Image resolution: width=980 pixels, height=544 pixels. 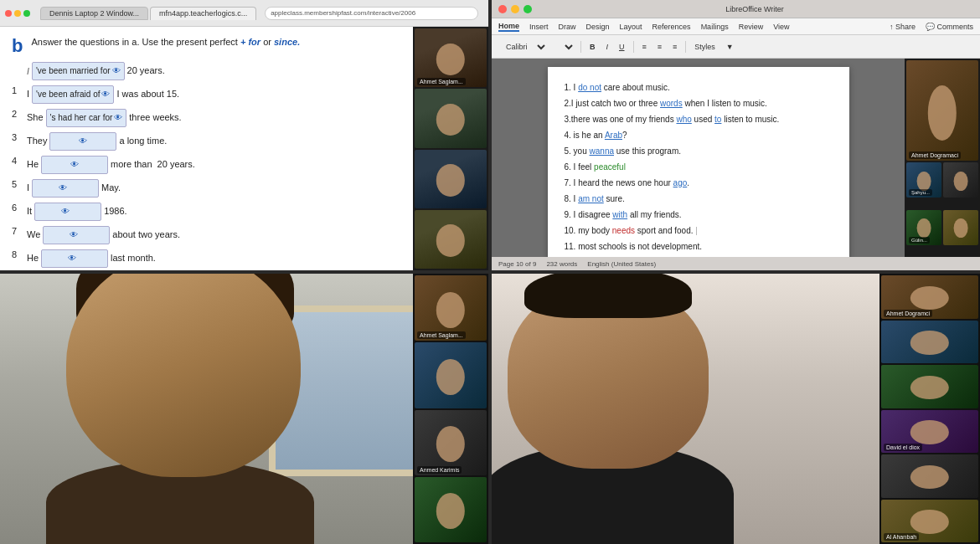 I want to click on doc-line-6: 6. I feel peaceful, so click(x=699, y=167).